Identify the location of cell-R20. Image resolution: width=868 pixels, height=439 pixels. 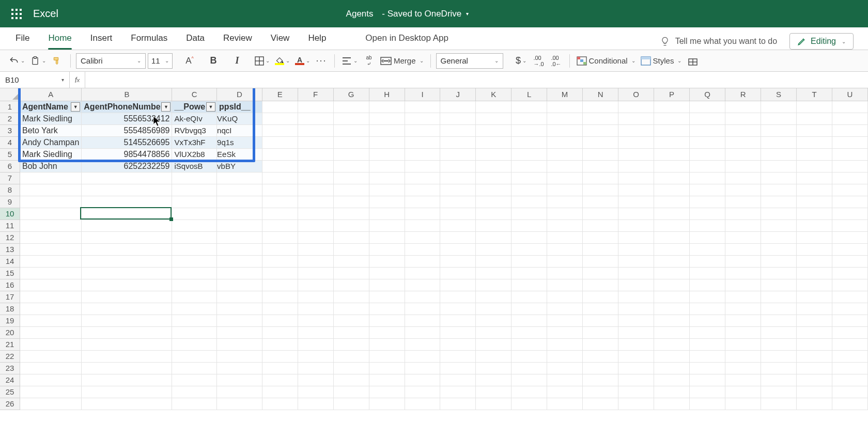
(743, 333).